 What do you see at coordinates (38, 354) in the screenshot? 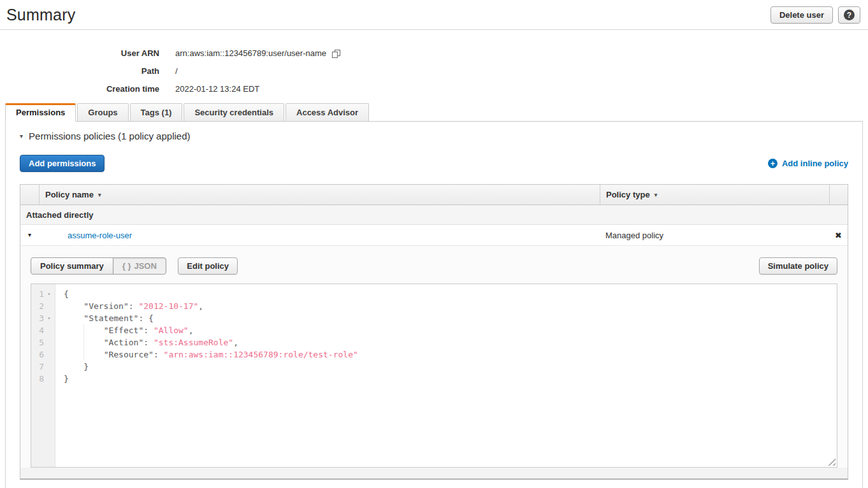
I see `line-number: 6` at bounding box center [38, 354].